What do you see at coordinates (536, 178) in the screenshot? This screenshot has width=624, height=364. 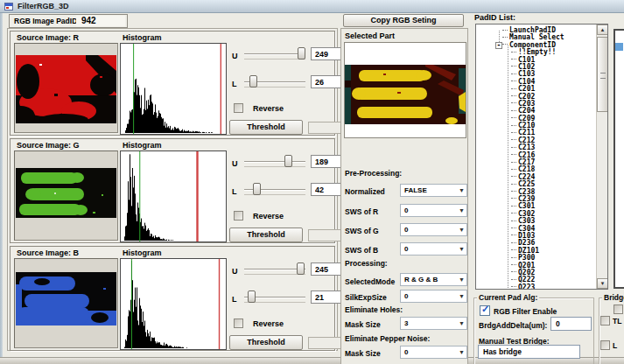 I see `tree-item-c224: C224` at bounding box center [536, 178].